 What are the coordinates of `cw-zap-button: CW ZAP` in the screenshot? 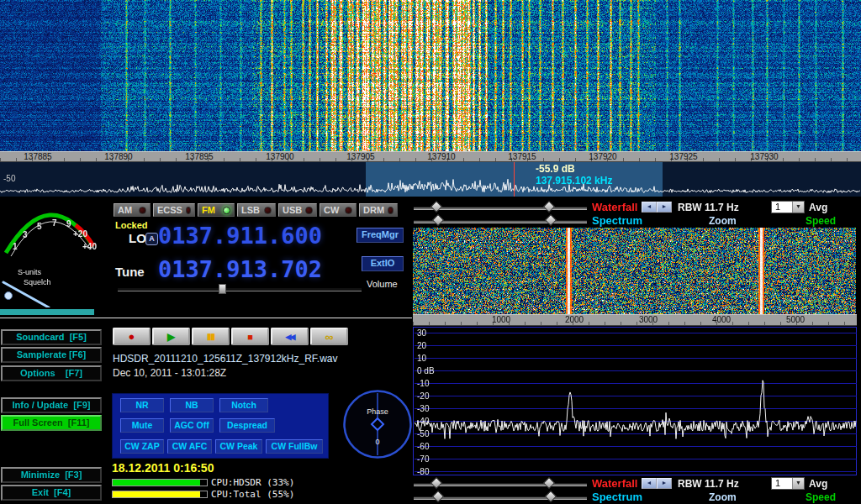 It's located at (142, 447).